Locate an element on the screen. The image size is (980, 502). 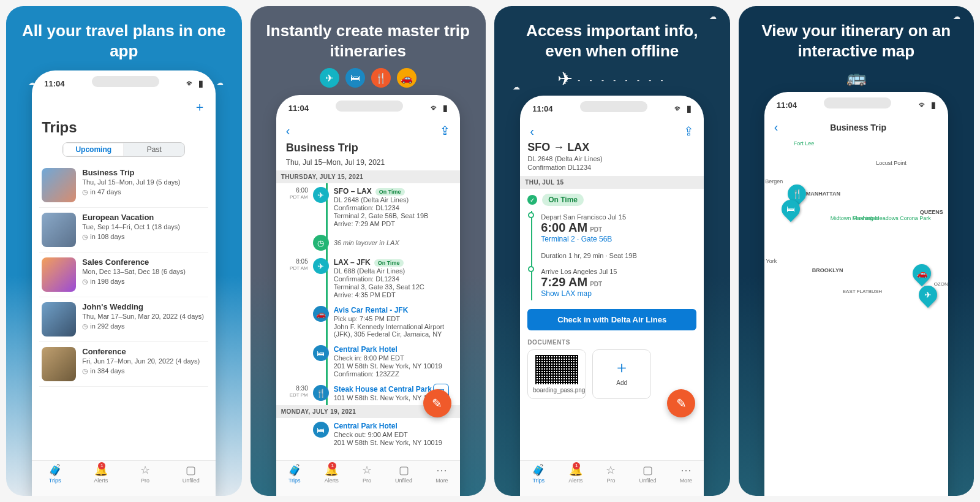
segment-upcoming: Upcoming is located at coordinates (93, 150).